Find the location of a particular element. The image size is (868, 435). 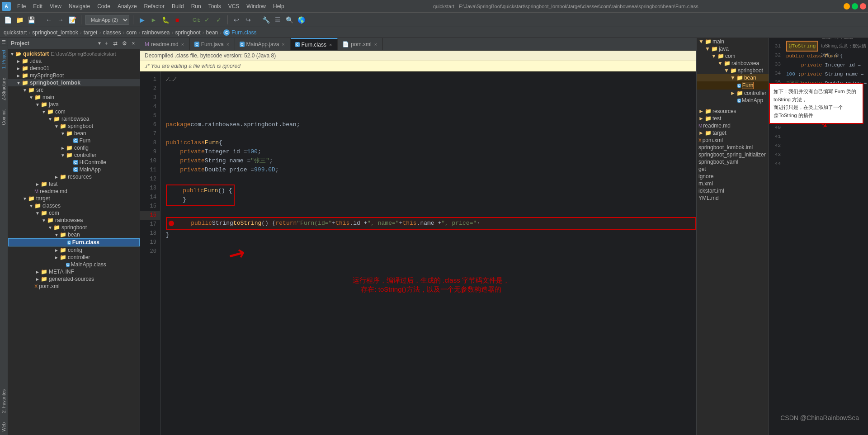

close-button is located at coordinates (863, 6).